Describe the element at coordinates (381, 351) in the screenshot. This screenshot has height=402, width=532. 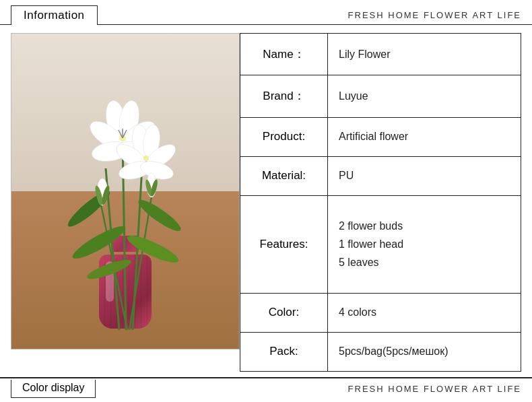
I see `table-row-pack: Pack: 5pcs/bag(5pcs/мешок)` at that location.